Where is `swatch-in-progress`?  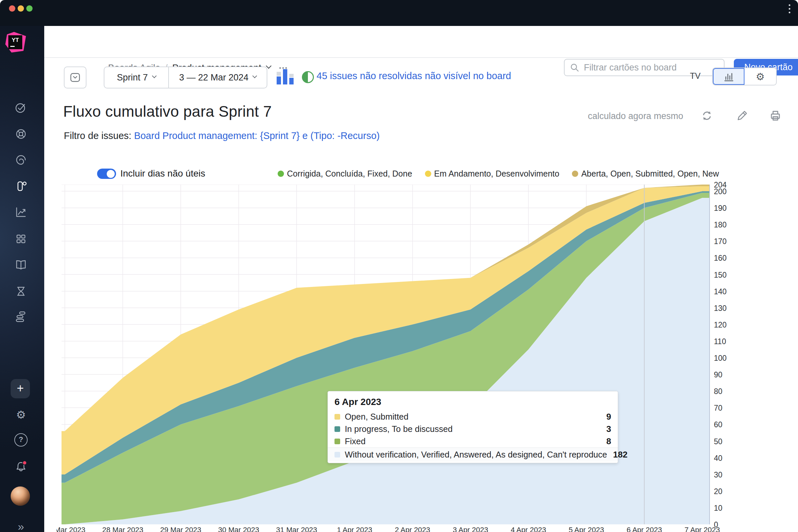
swatch-in-progress is located at coordinates (337, 429).